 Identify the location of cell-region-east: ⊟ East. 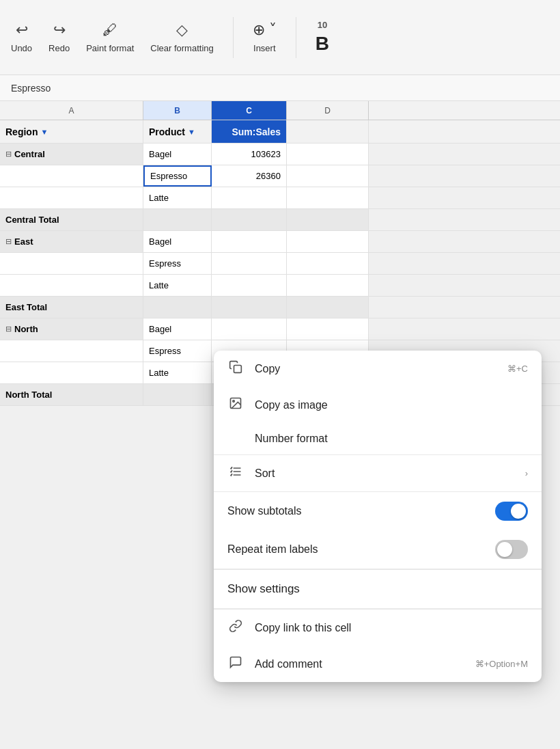
(72, 242).